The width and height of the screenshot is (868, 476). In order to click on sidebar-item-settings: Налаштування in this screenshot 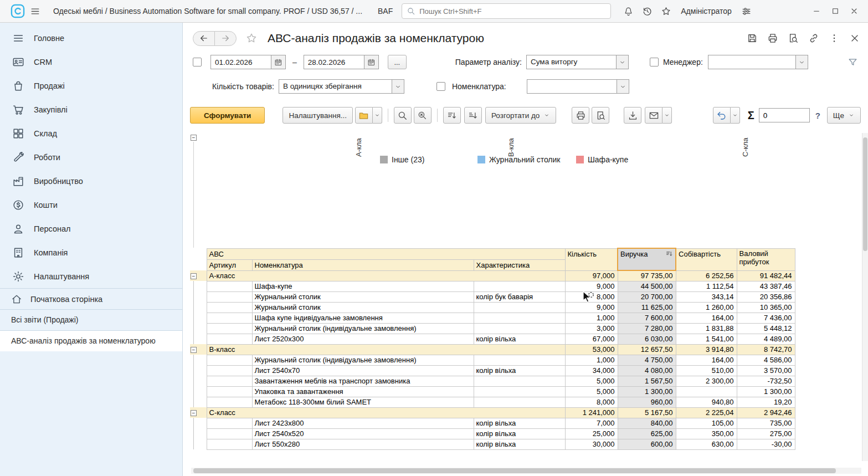, I will do `click(91, 276)`.